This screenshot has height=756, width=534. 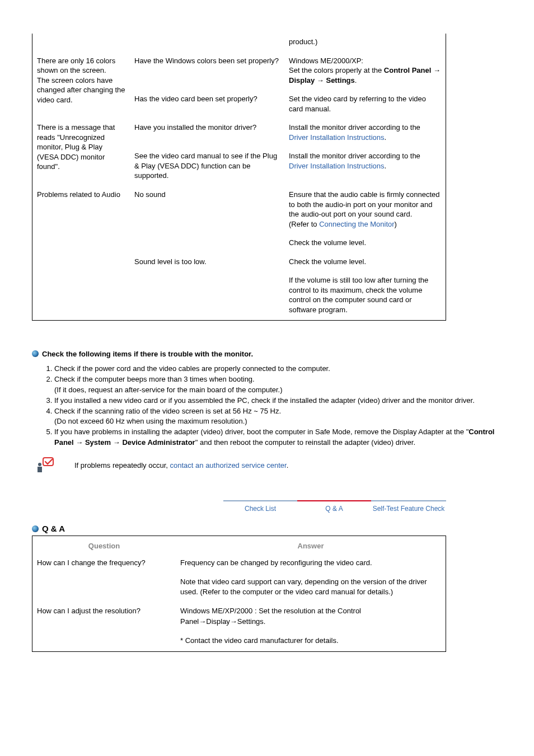 I want to click on qa-heading: Q & A, so click(x=267, y=528).